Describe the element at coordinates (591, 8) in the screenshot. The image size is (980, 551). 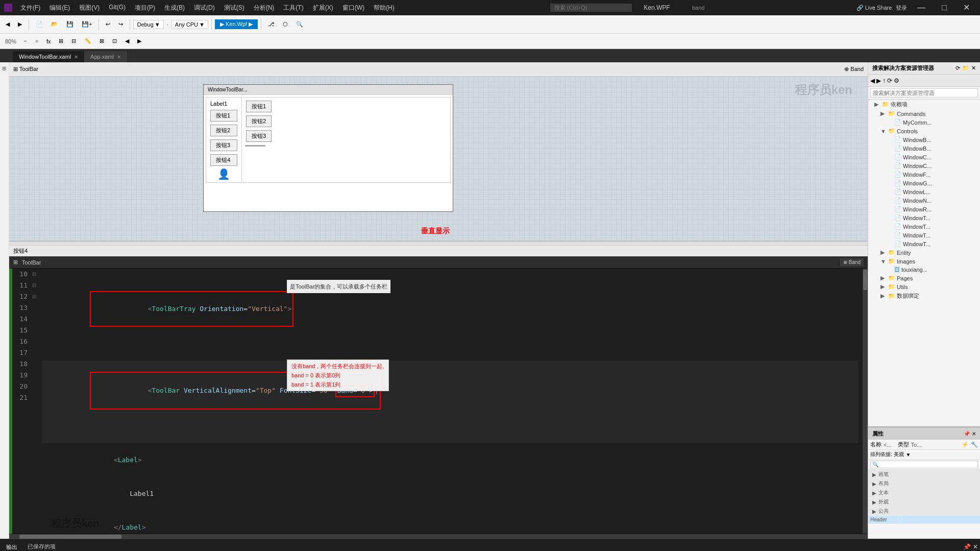
I see `title-search-input` at that location.